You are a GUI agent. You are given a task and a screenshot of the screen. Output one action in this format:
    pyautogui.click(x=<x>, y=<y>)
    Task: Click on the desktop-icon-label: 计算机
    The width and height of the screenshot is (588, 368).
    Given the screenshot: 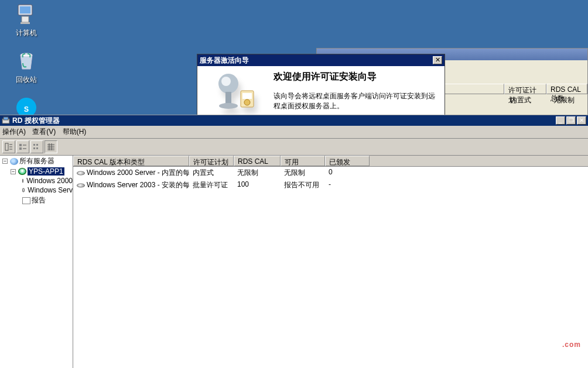 What is the action you would take?
    pyautogui.click(x=26, y=33)
    